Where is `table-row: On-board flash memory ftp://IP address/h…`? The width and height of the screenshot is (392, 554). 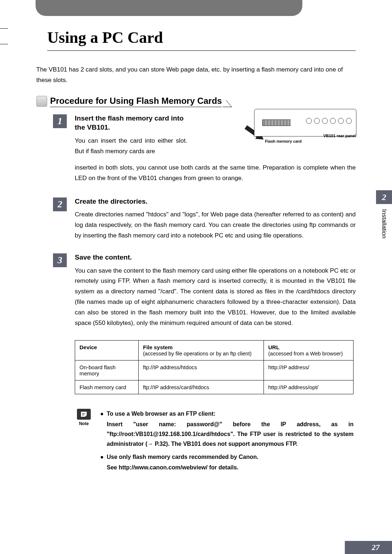
table-row: On-board flash memory ftp://IP address/h… is located at coordinates (214, 370).